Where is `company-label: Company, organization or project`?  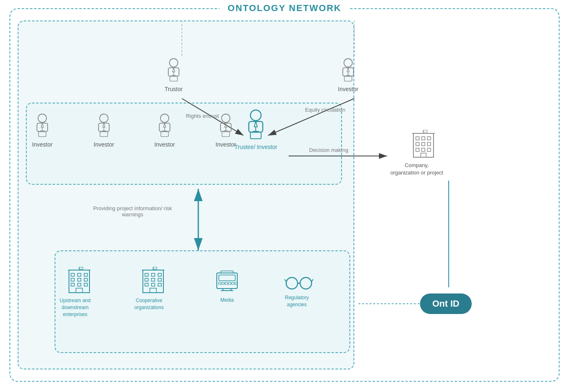
company-label: Company, organization or project is located at coordinates (417, 169).